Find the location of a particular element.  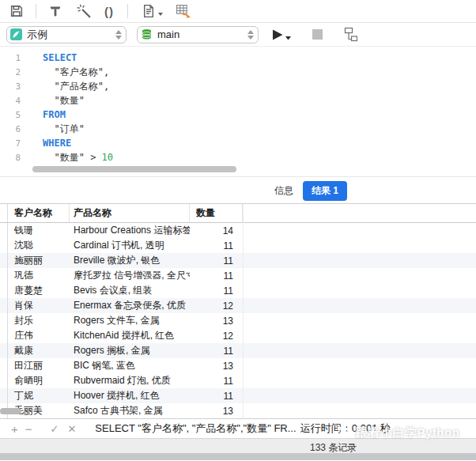

query-preview-text: SELECT "客户名称", "产品名称","数量" FR... is located at coordinates (195, 429).